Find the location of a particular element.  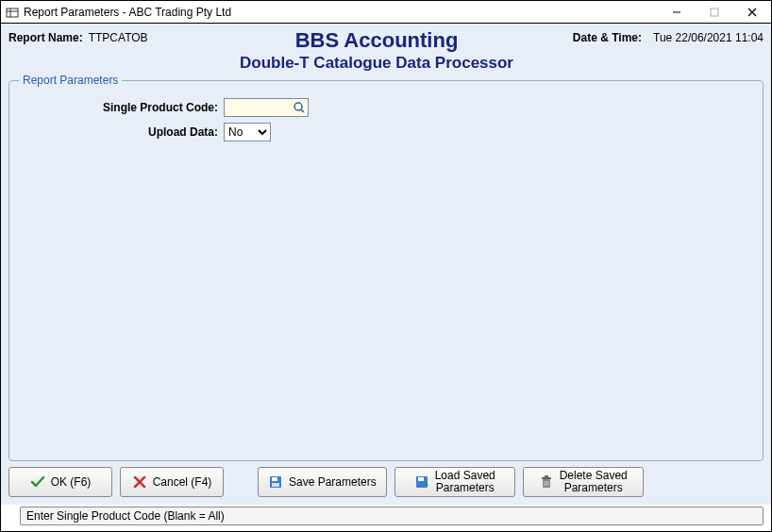

ok-button: OK (F6) is located at coordinates (60, 482).